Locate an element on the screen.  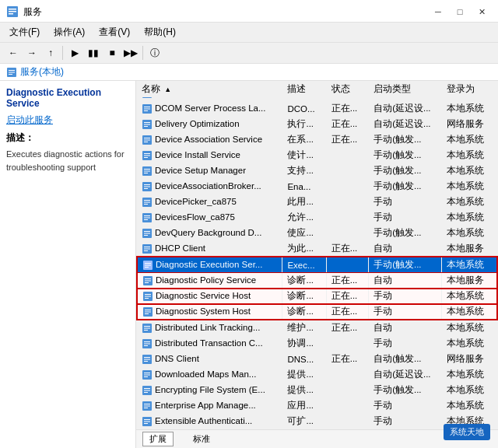
table-row: Diagnostic Service Host诊断...正在...手动本地系统 is located at coordinates (317, 296).